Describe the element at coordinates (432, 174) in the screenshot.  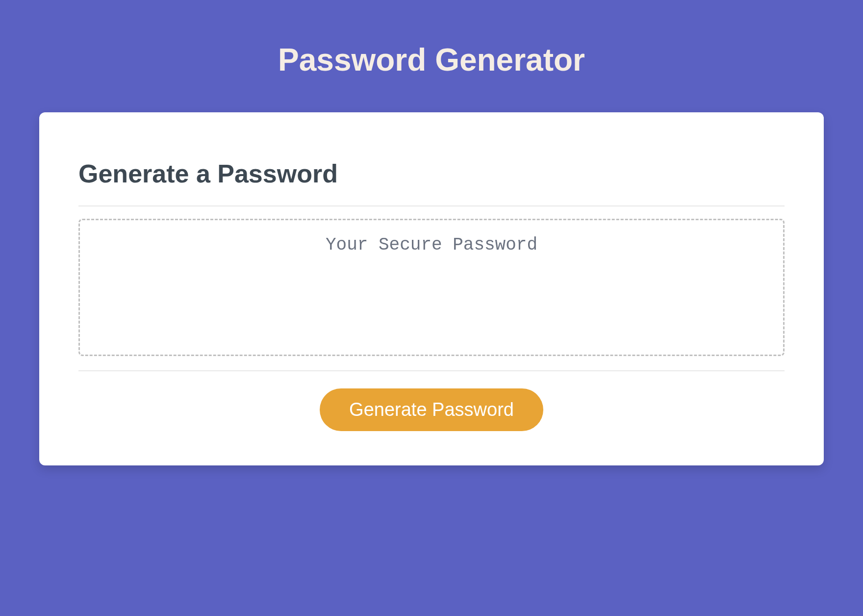
I see `card-heading: Generate a Password` at that location.